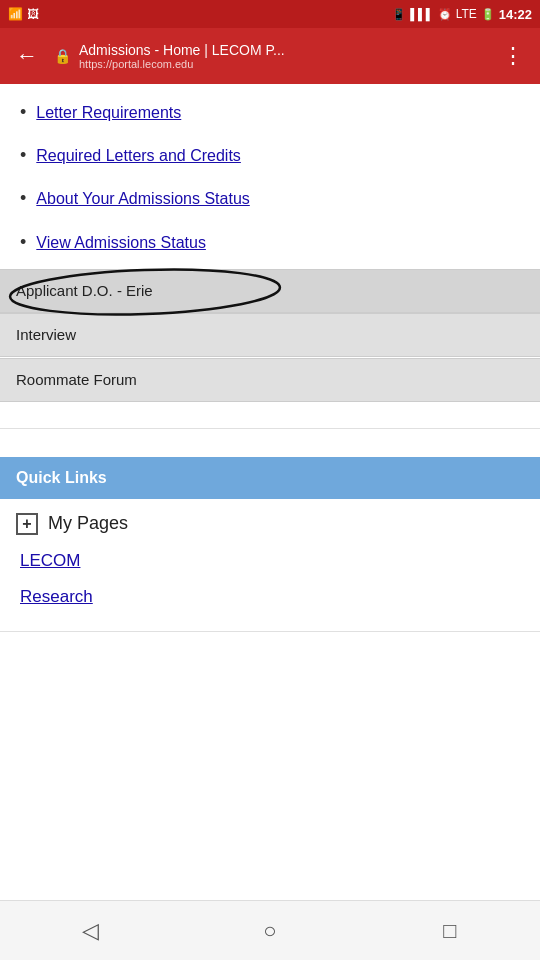  What do you see at coordinates (270, 244) in the screenshot?
I see `list-item-view-admissions: • View Admissions Status` at bounding box center [270, 244].